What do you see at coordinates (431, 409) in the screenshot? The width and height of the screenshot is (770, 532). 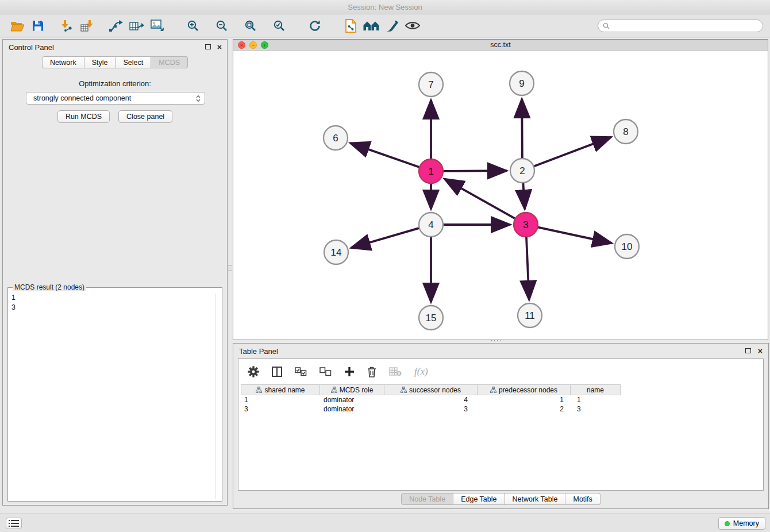 I see `table-row: 3 dominator 3 2 3` at bounding box center [431, 409].